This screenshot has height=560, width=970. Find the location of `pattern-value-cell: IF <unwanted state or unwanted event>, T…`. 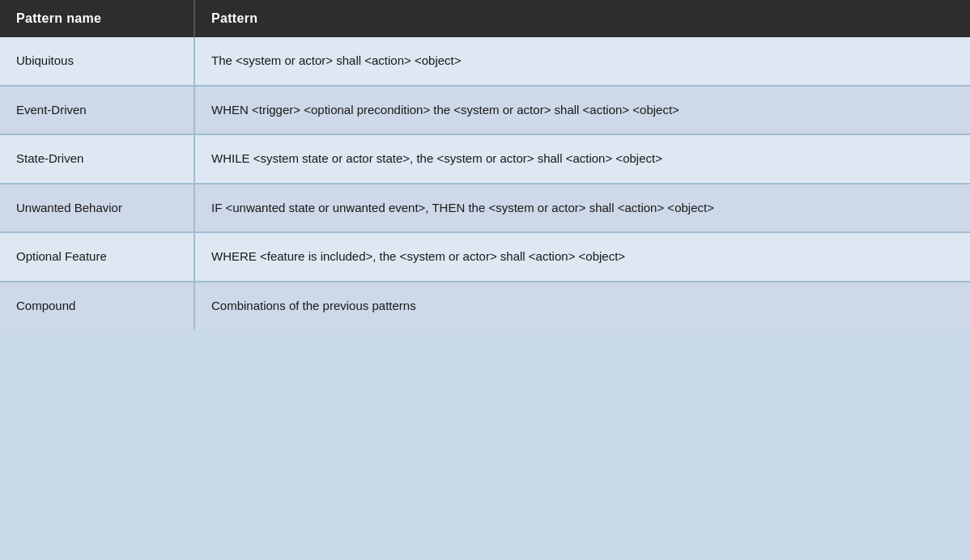

pattern-value-cell: IF <unwanted state or unwanted event>, T… is located at coordinates (582, 209).